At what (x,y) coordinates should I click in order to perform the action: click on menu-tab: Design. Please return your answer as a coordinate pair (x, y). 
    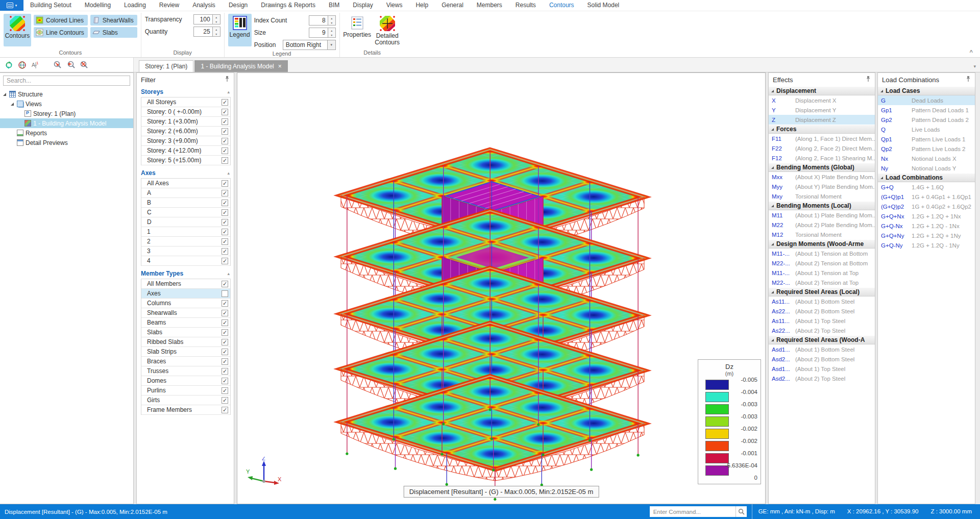
    Looking at the image, I should click on (238, 5).